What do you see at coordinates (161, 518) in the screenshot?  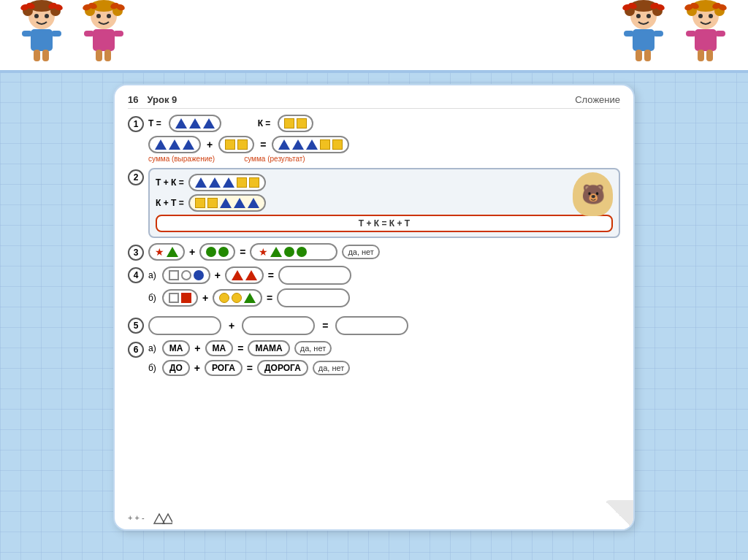 I see `bottom-triangles` at bounding box center [161, 518].